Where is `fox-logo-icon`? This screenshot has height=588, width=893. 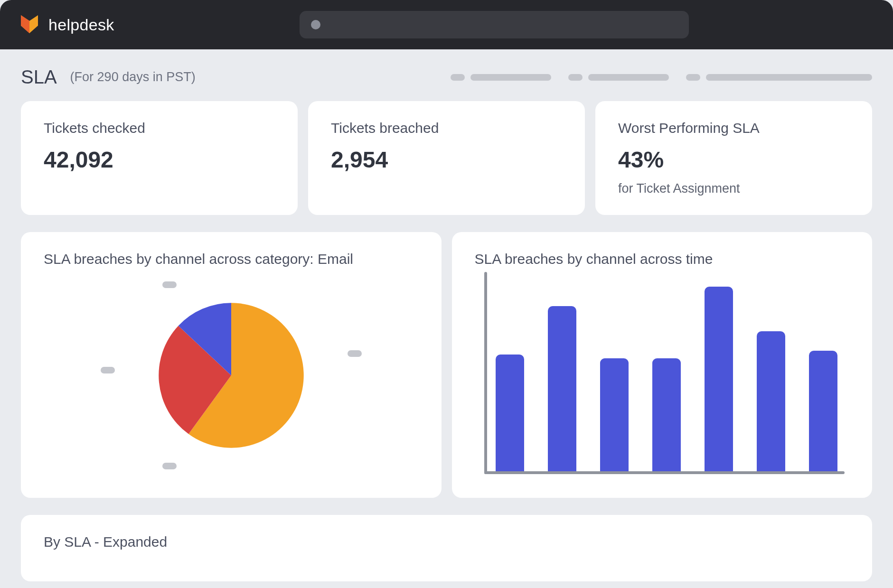 fox-logo-icon is located at coordinates (29, 25).